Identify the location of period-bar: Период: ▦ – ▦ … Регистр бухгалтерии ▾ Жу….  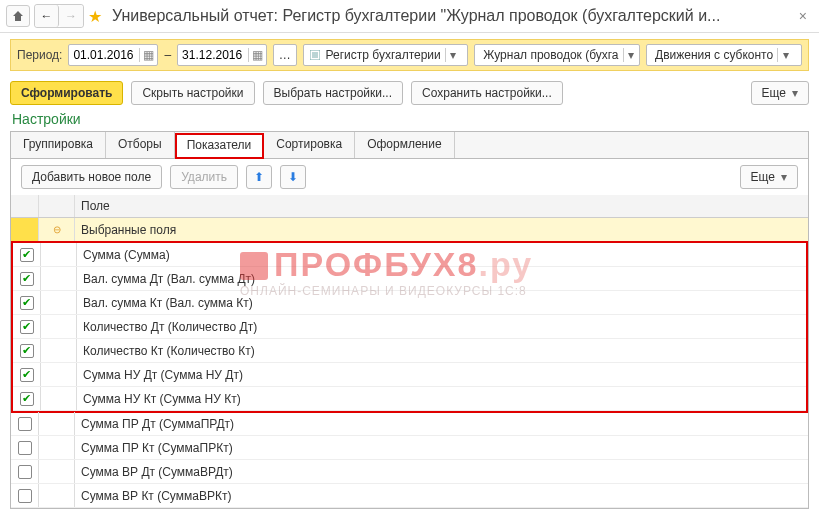
(410, 55).